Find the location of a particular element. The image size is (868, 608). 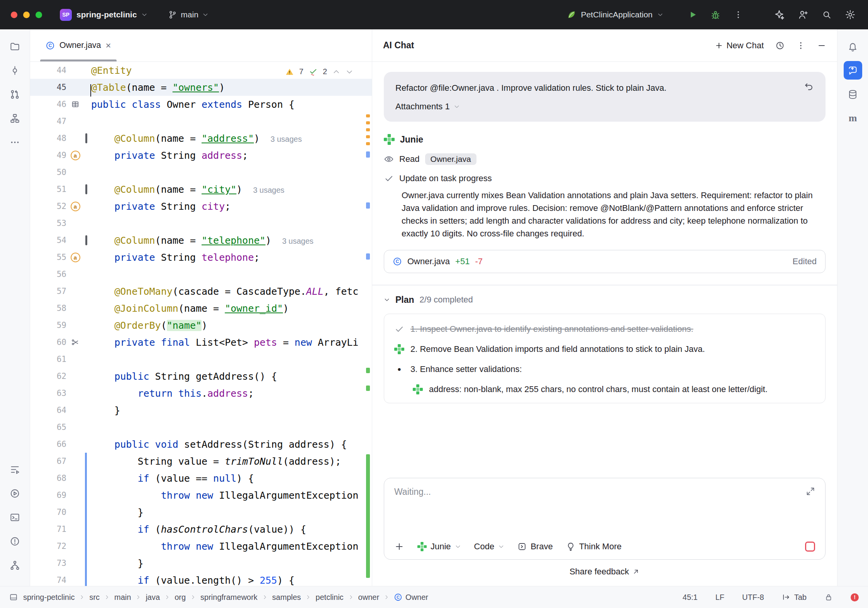

line-number: 55 is located at coordinates (48, 257).